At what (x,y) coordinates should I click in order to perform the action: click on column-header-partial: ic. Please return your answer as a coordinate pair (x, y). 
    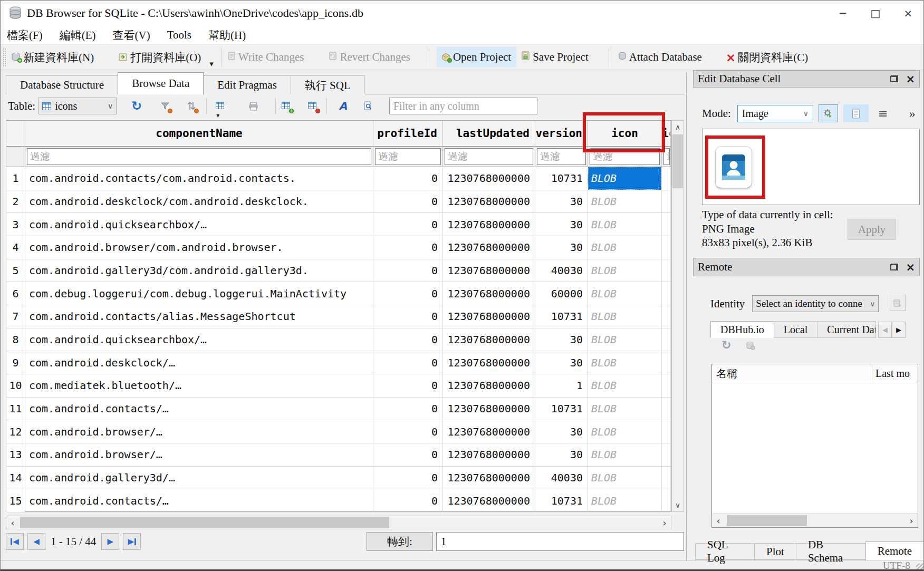
    Looking at the image, I should click on (667, 134).